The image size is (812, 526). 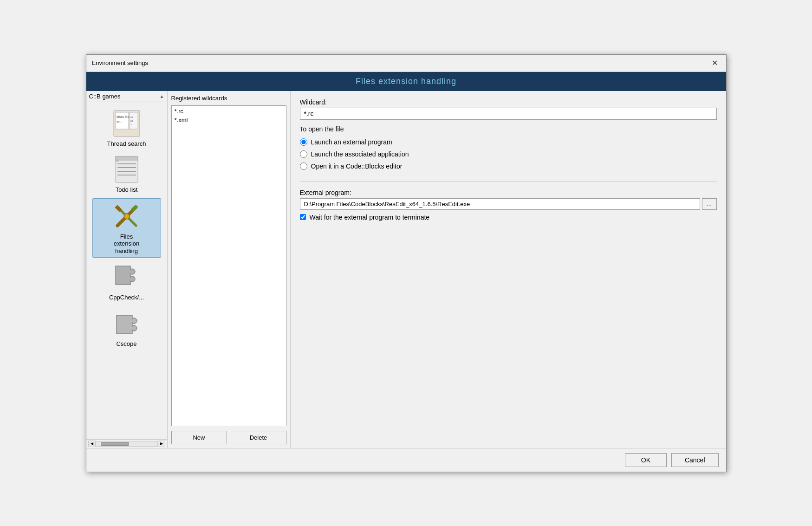 I want to click on wildcard-field-group: Wildcard:, so click(x=508, y=109).